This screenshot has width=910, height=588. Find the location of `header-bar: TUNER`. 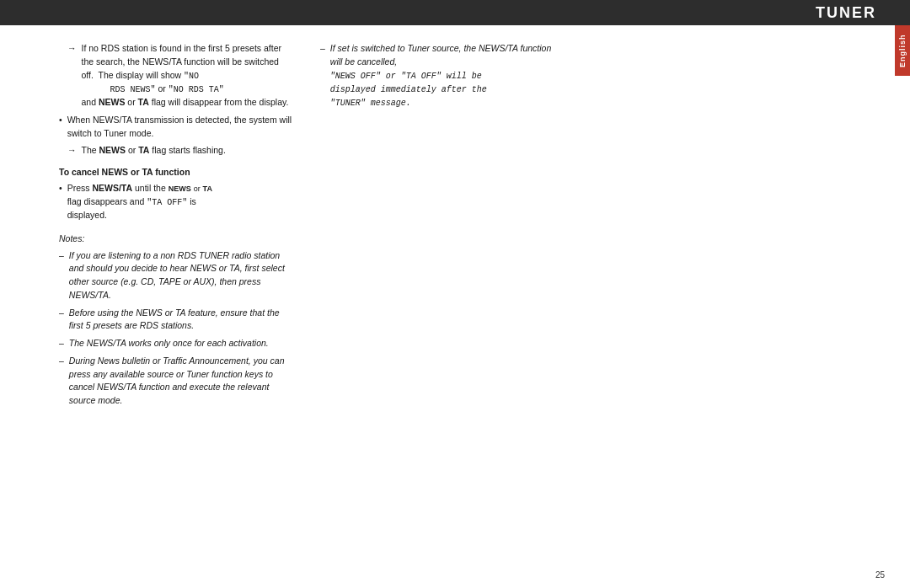

header-bar: TUNER is located at coordinates (455, 13).